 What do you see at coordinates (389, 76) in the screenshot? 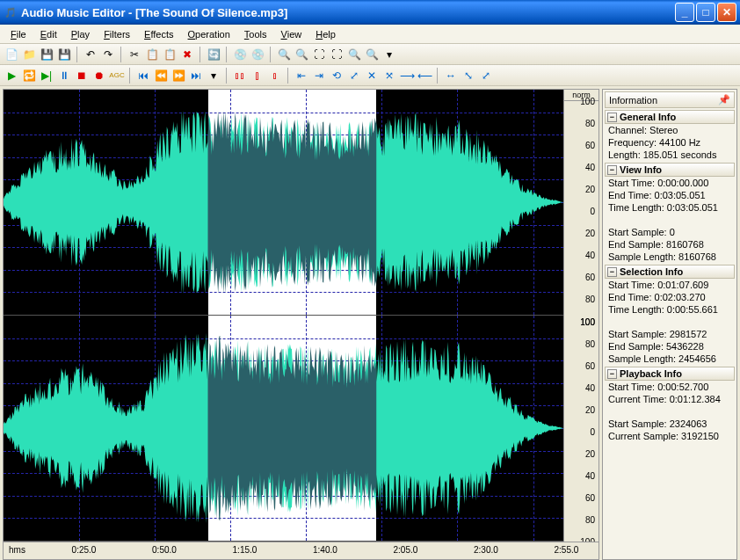
I see `sel-op4-button: ⤧` at bounding box center [389, 76].